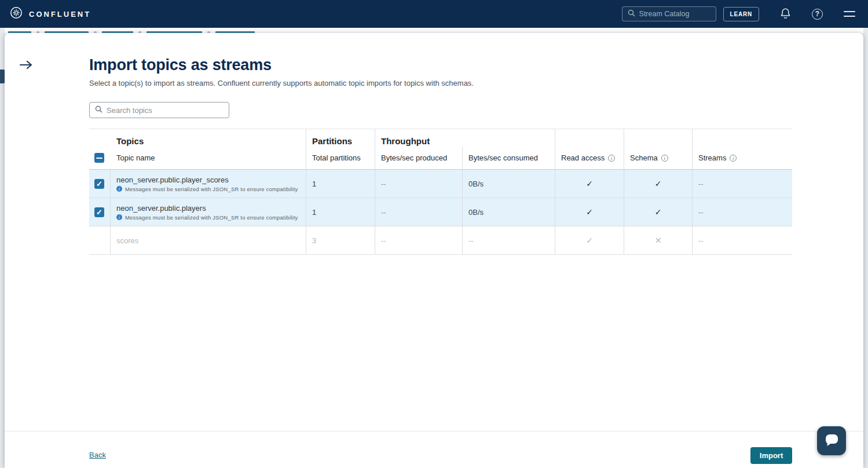 The width and height of the screenshot is (868, 468). Describe the element at coordinates (127, 241) in the screenshot. I see `topic-name: scores` at that location.